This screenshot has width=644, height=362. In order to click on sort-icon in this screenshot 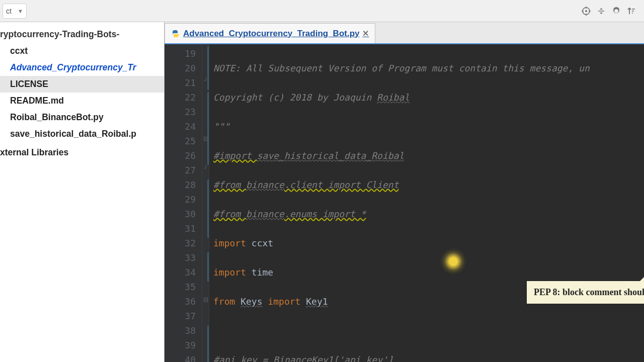, I will do `click(631, 11)`.